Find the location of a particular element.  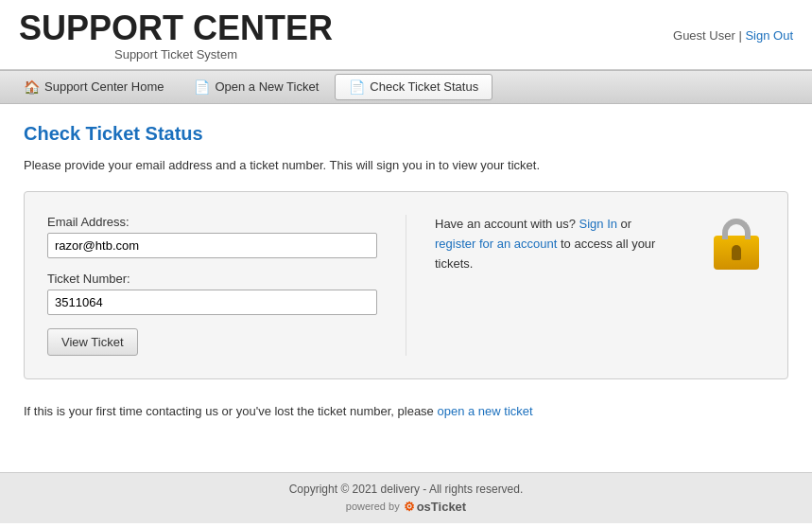

check-status-icon: 📄 is located at coordinates (357, 87).